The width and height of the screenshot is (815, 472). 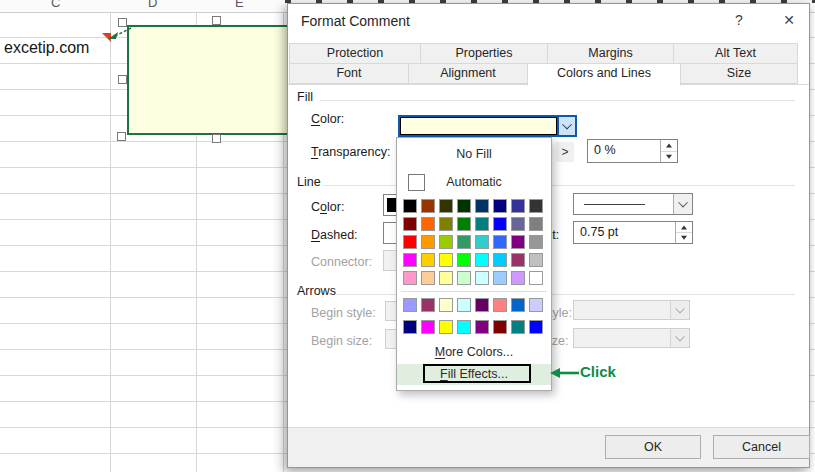 I want to click on triangle-down-icon, so click(x=669, y=157).